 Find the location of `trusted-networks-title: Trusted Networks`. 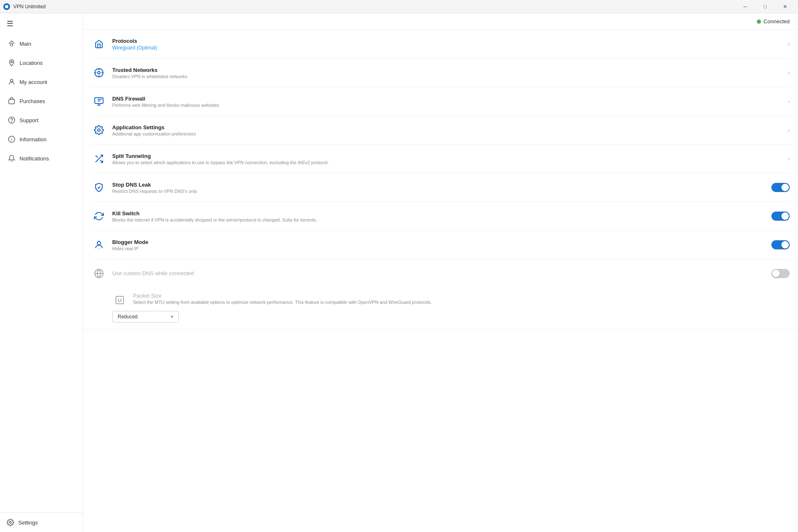

trusted-networks-title: Trusted Networks is located at coordinates (448, 70).